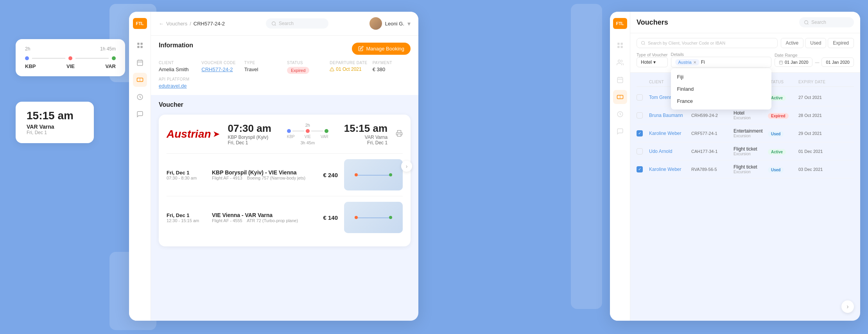 The image size is (868, 334). I want to click on row-5-checkbox: ✓, so click(640, 169).